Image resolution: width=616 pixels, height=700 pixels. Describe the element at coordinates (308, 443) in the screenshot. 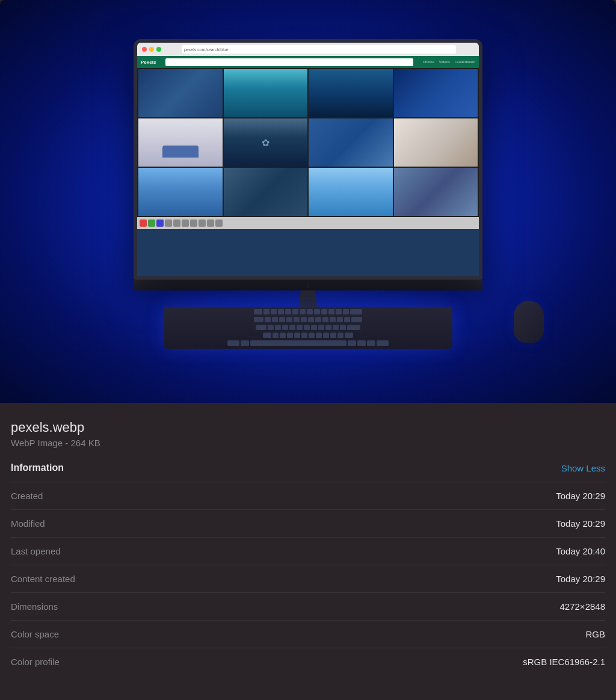

I see `file-type-size: WebP Image - 264 KB` at that location.